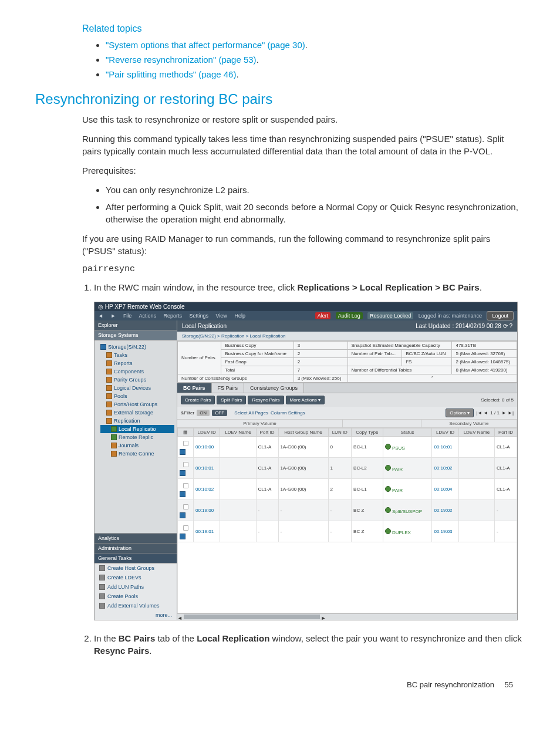 This screenshot has height=746, width=560. Describe the element at coordinates (103, 347) in the screenshot. I see `storage-icon` at that location.